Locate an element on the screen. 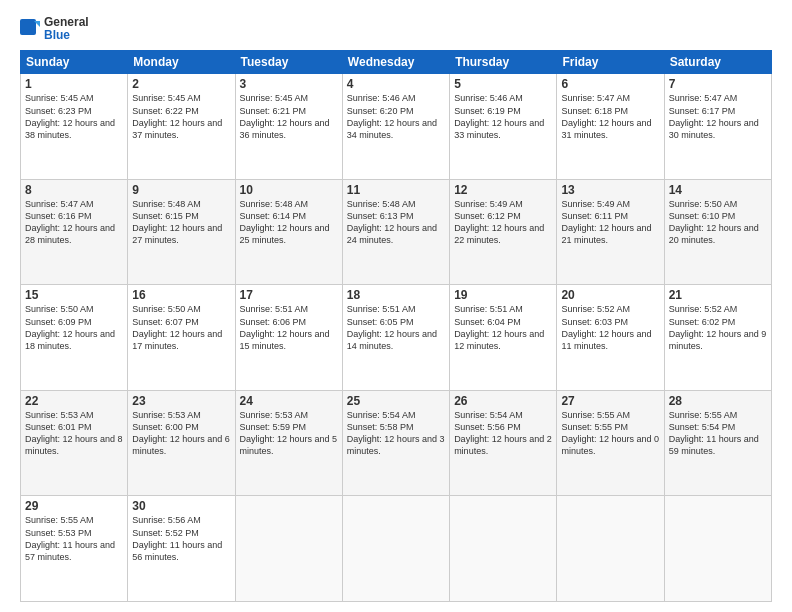  day-number: 15 is located at coordinates (74, 295).